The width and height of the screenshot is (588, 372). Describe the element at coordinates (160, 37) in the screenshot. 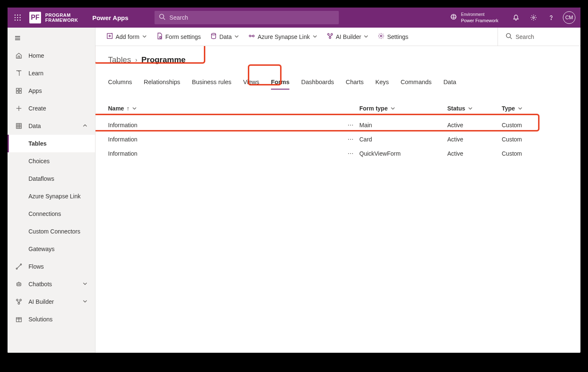

I see `doc-gear-icon` at that location.